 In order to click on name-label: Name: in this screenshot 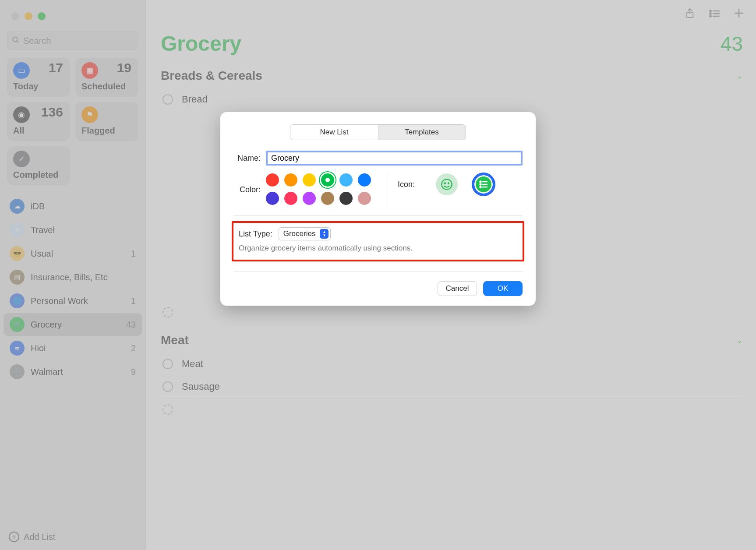, I will do `click(250, 159)`.